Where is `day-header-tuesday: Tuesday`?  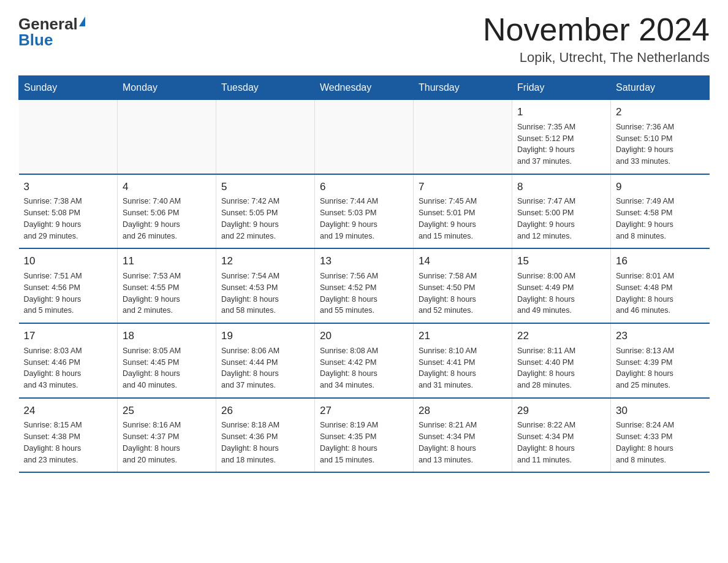 day-header-tuesday: Tuesday is located at coordinates (266, 88).